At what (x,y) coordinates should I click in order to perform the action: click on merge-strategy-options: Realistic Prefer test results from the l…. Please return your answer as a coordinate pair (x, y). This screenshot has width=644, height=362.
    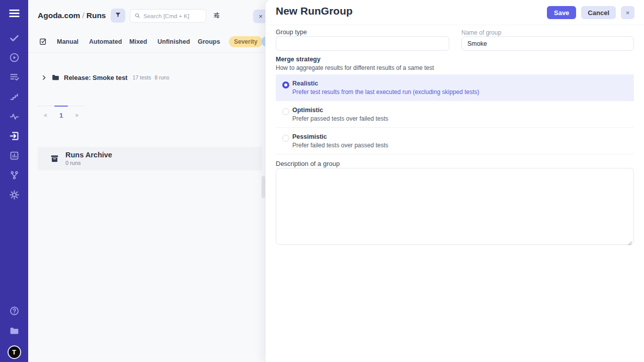
    Looking at the image, I should click on (455, 115).